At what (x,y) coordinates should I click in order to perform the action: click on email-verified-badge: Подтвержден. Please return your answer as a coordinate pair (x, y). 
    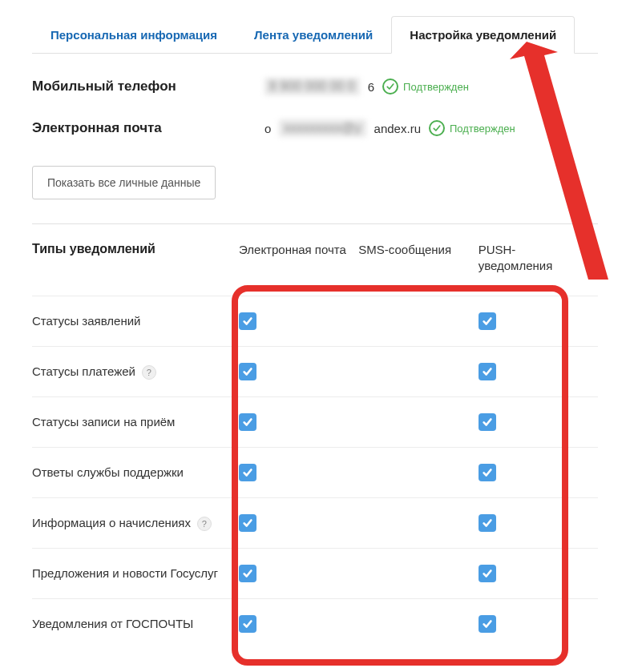
    Looking at the image, I should click on (472, 128).